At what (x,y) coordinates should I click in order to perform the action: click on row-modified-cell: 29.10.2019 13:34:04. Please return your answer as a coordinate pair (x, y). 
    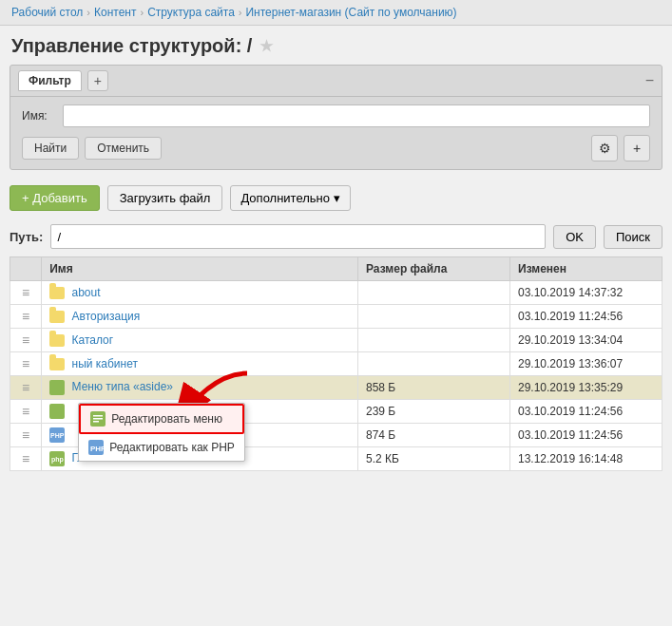
    Looking at the image, I should click on (586, 340).